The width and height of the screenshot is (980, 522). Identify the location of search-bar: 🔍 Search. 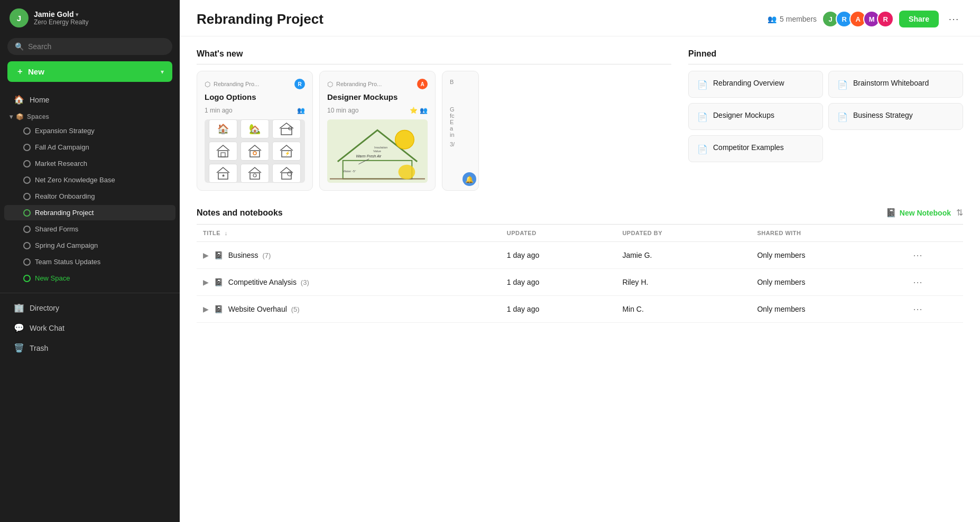
(90, 46).